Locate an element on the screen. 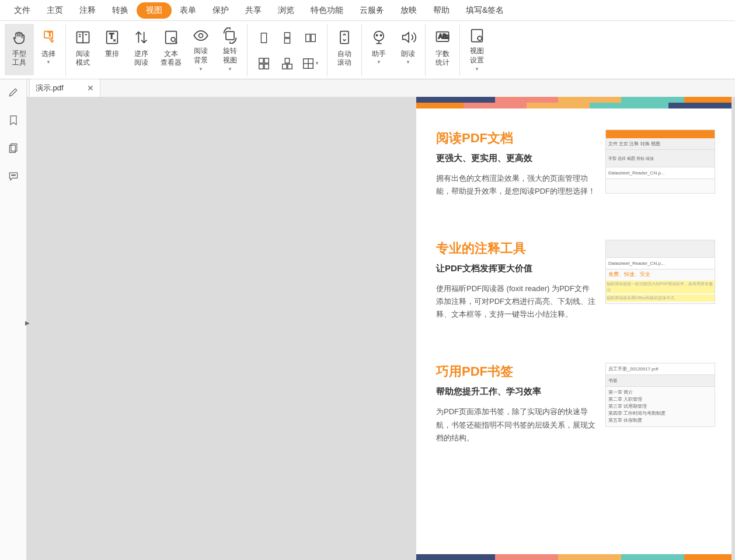 Image resolution: width=735 pixels, height=560 pixels. view-settings-button: 视图 设置 ▼ is located at coordinates (477, 50).